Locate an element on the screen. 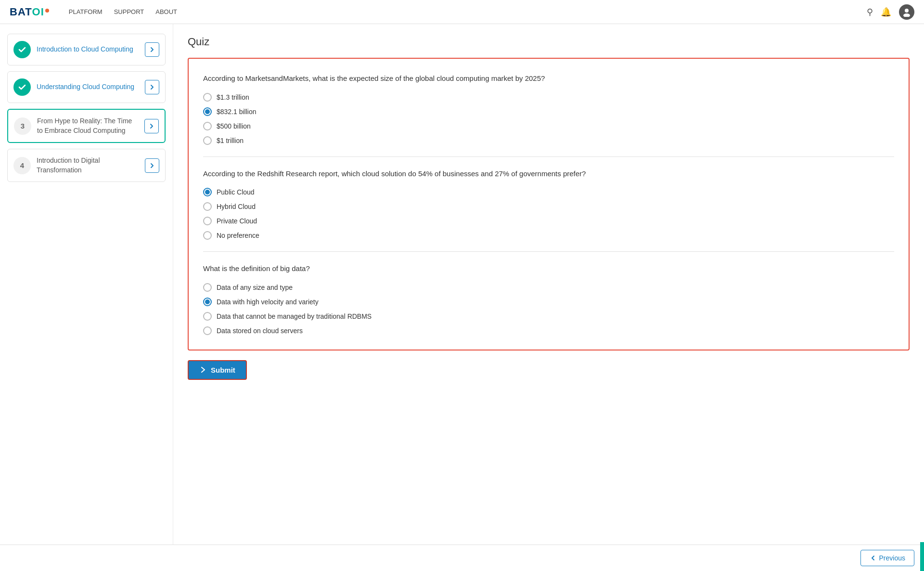  sidebar-label-2: Understanding Cloud Computing is located at coordinates (88, 87).